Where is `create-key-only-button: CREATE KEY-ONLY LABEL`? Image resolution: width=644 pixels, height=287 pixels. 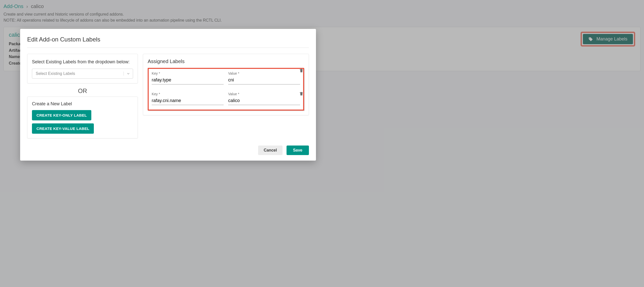 create-key-only-button: CREATE KEY-ONLY LABEL is located at coordinates (62, 115).